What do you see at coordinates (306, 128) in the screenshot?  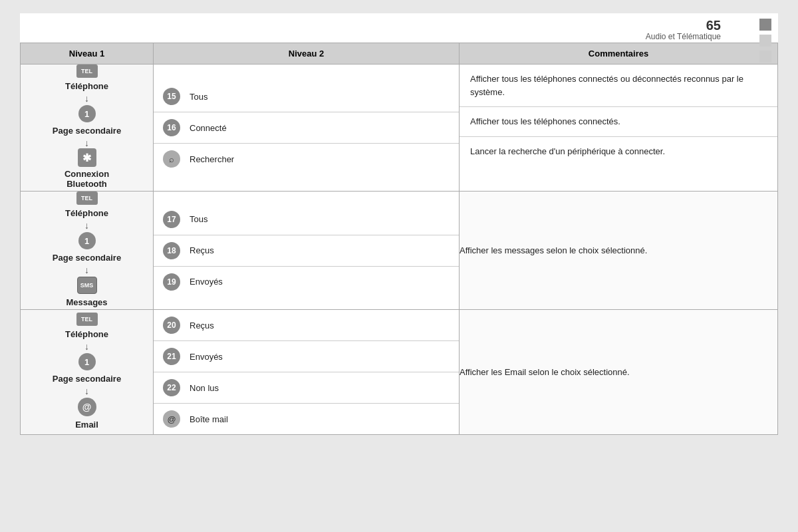 I see `level2-row-16: 16 Connecté` at bounding box center [306, 128].